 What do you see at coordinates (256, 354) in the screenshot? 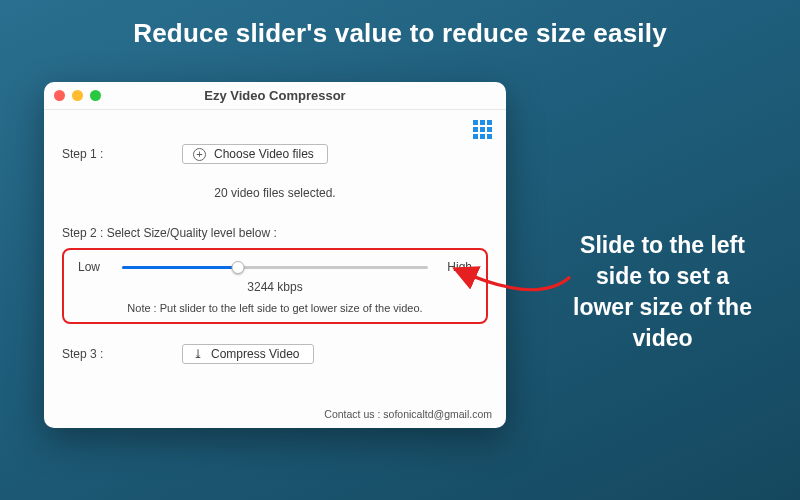
I see `compress-button-label: Compress Video` at bounding box center [256, 354].